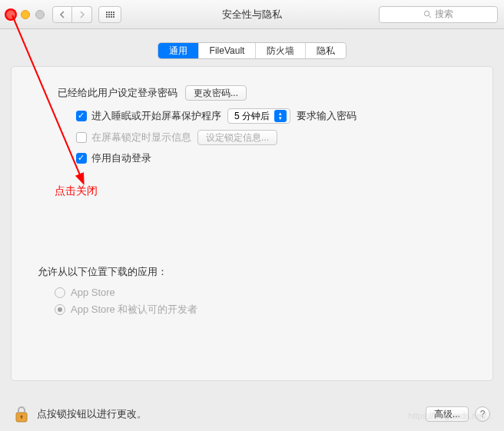  I want to click on window-toolbar: 安全性与隐私 搜索, so click(252, 15).